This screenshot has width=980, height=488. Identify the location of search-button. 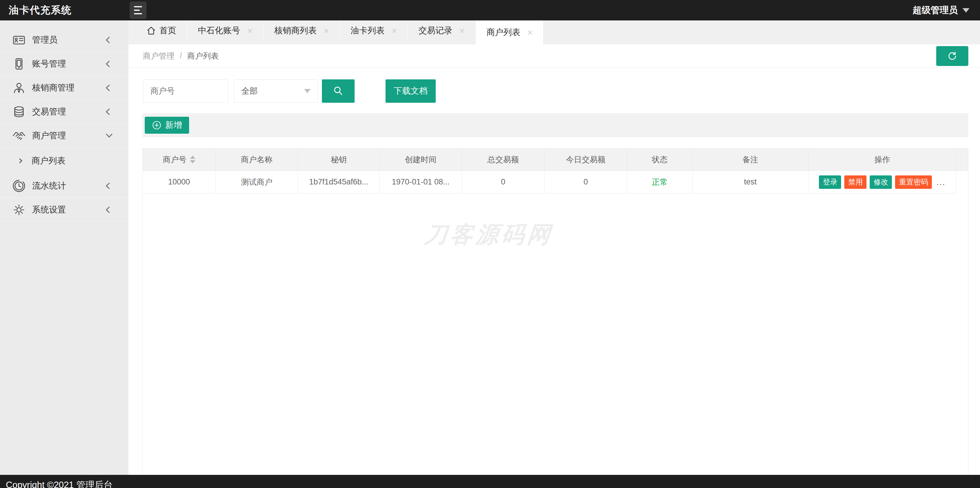
(338, 91).